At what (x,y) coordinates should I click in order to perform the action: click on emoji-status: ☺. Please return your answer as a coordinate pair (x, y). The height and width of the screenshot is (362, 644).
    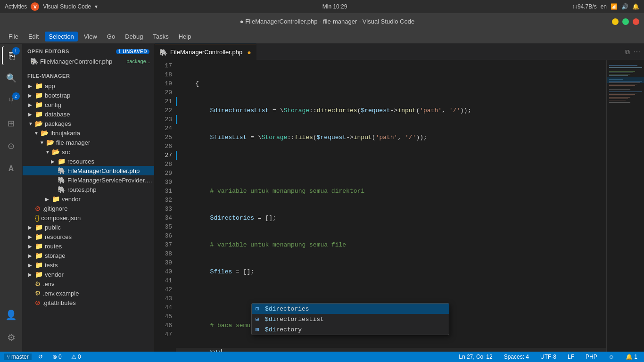
    Looking at the image, I should click on (611, 357).